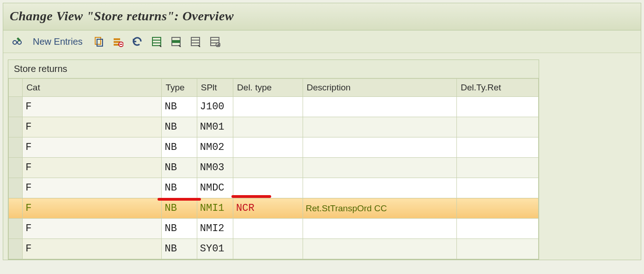  Describe the element at coordinates (215, 148) in the screenshot. I see `cell-splt: NM02` at that location.